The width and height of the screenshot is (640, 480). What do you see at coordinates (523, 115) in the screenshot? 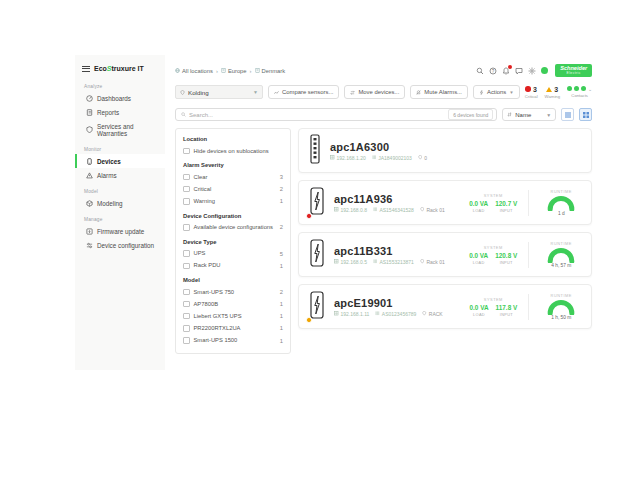
I see `sort-select-value: Name` at bounding box center [523, 115].